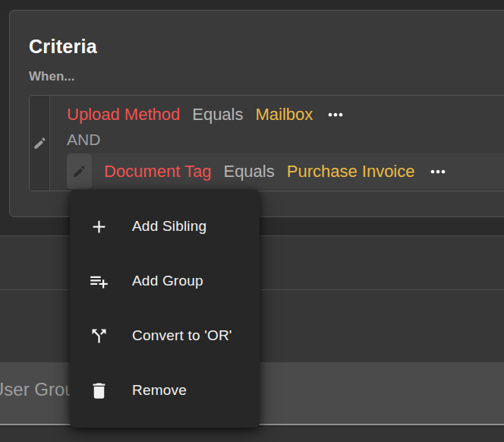 Image resolution: width=504 pixels, height=442 pixels. Describe the element at coordinates (252, 434) in the screenshot. I see `table-row` at that location.